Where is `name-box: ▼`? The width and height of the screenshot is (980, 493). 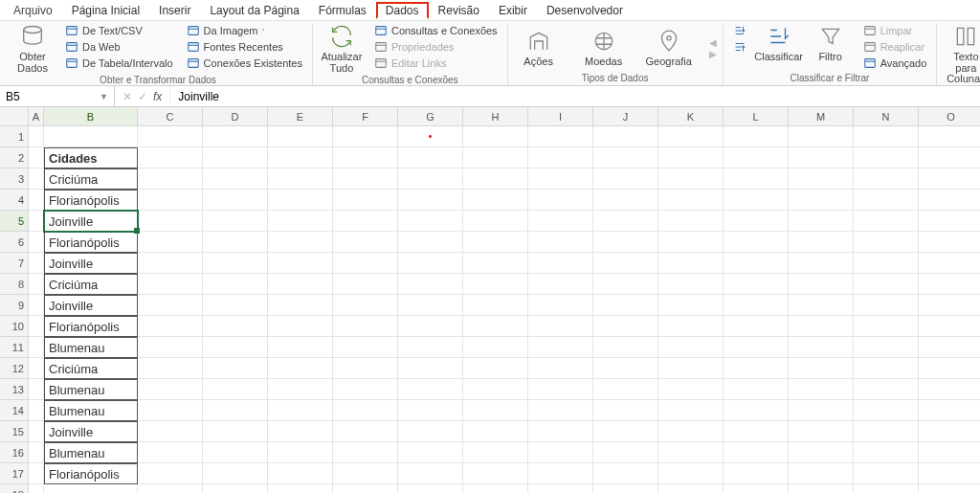 name-box: ▼ is located at coordinates (57, 96).